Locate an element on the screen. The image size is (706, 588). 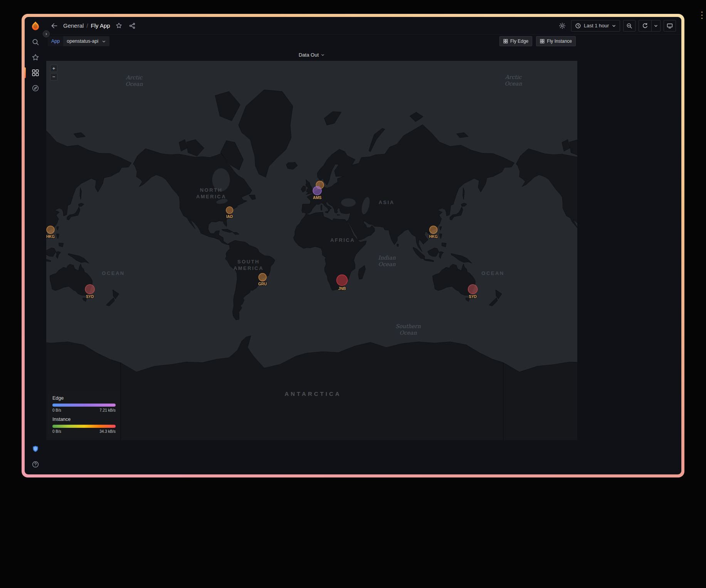
link-label: Fly Edge is located at coordinates (519, 41).